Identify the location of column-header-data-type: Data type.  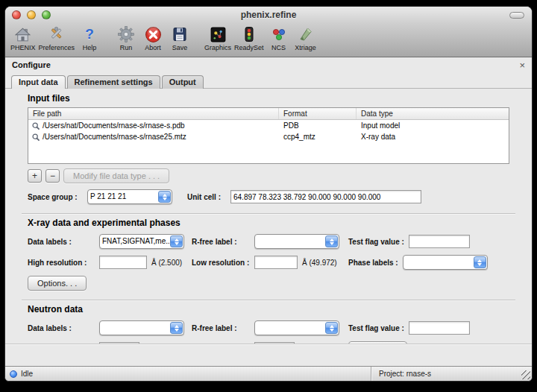
(433, 113).